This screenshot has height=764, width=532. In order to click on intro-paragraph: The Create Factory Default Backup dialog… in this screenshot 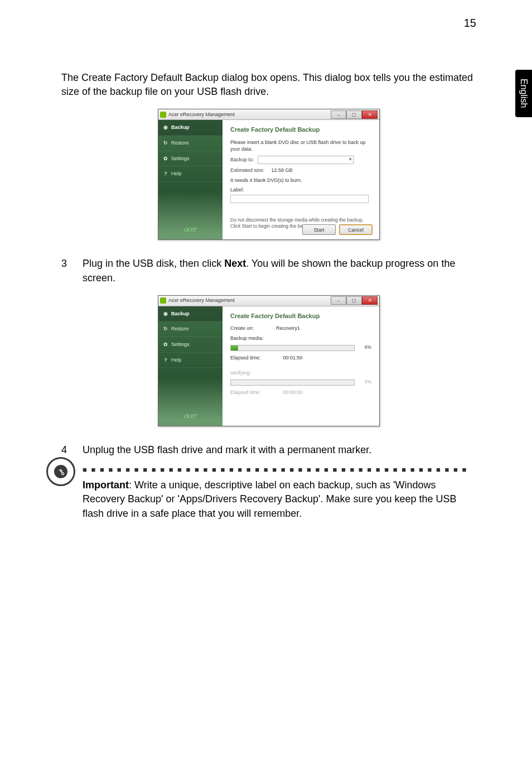, I will do `click(269, 85)`.